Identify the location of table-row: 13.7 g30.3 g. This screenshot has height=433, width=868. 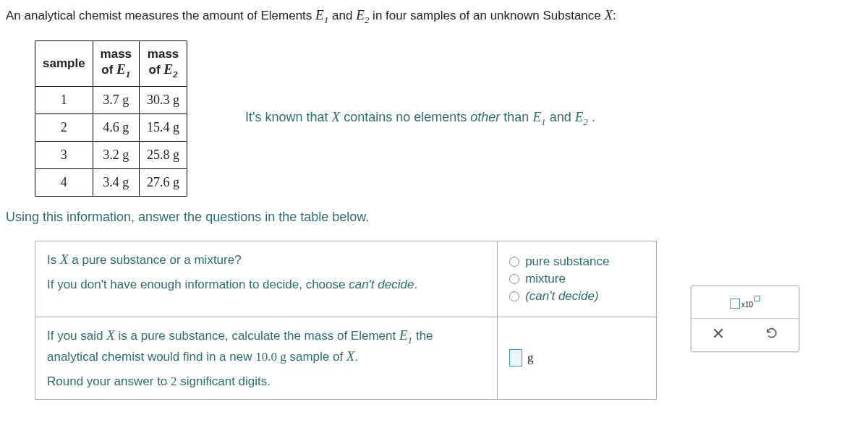
(111, 100).